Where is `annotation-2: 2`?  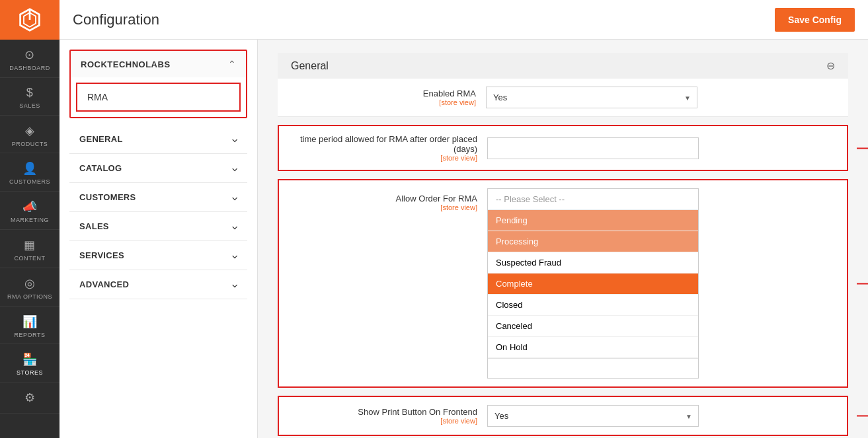 annotation-2: 2 is located at coordinates (862, 284).